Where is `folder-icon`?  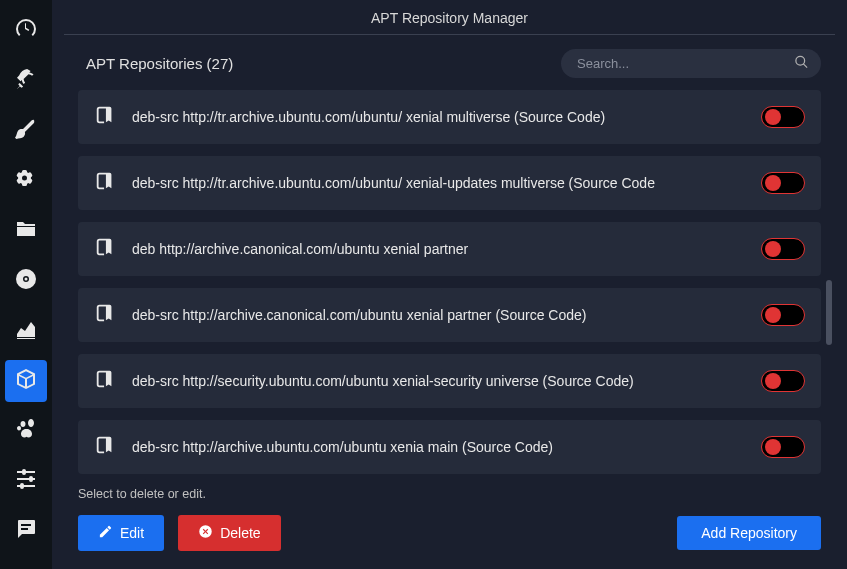 folder-icon is located at coordinates (26, 231).